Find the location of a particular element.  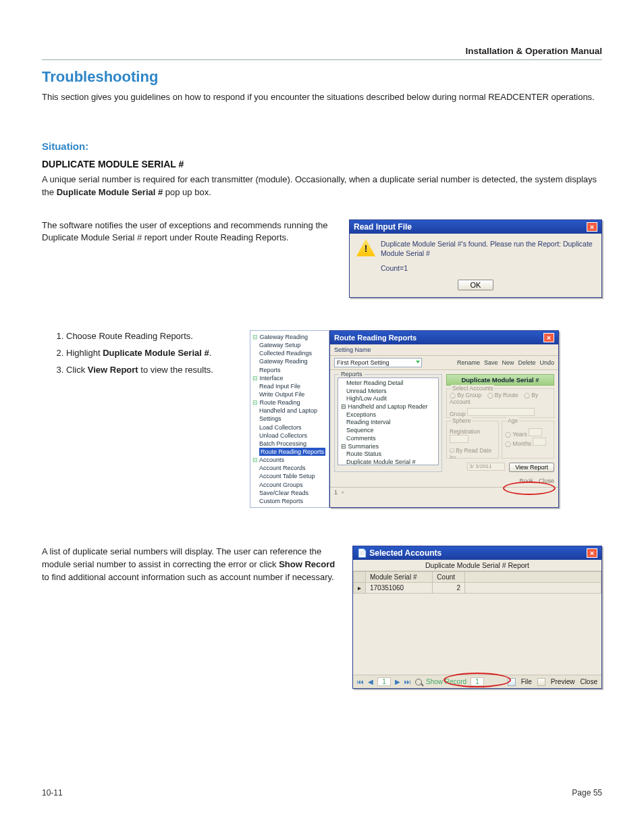

save-button: Save is located at coordinates (491, 363).